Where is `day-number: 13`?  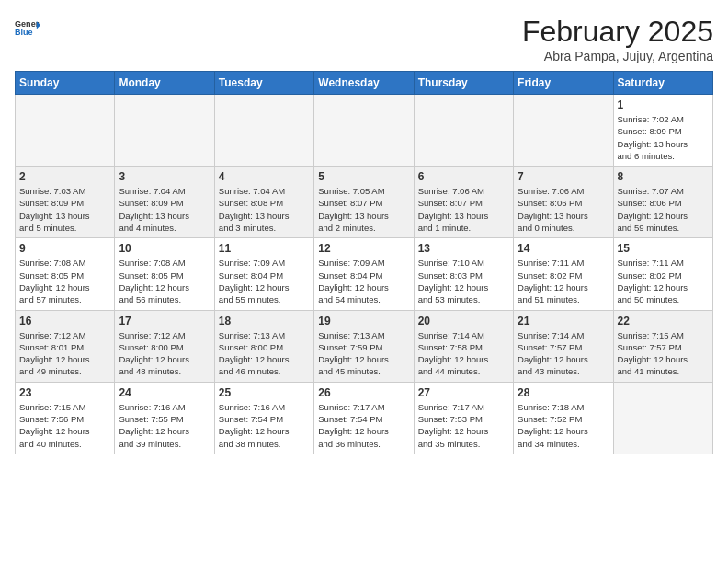
day-number: 13 is located at coordinates (463, 248).